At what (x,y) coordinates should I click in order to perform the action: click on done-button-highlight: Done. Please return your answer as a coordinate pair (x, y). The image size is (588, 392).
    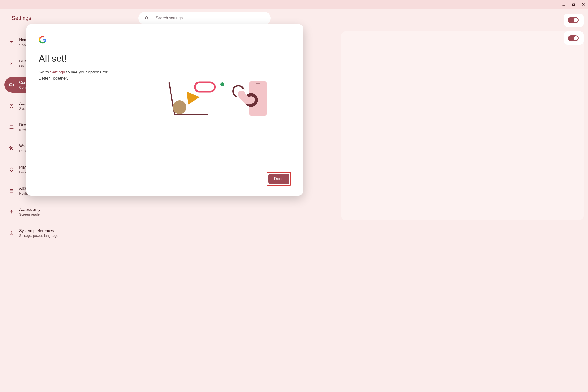
    Looking at the image, I should click on (279, 179).